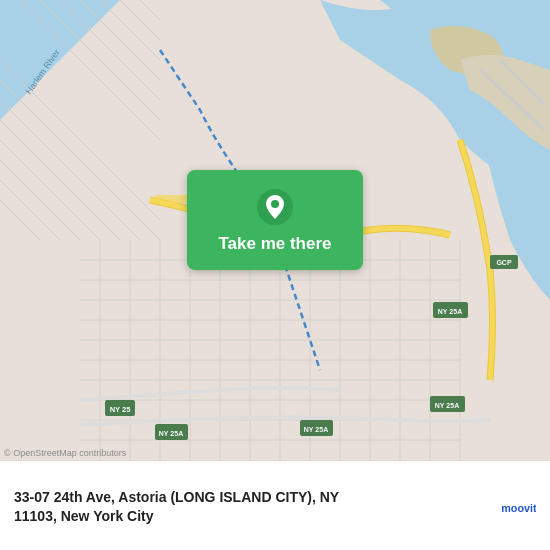 The width and height of the screenshot is (550, 550). What do you see at coordinates (518, 507) in the screenshot?
I see `moovit-logo-svg: moovit` at bounding box center [518, 507].